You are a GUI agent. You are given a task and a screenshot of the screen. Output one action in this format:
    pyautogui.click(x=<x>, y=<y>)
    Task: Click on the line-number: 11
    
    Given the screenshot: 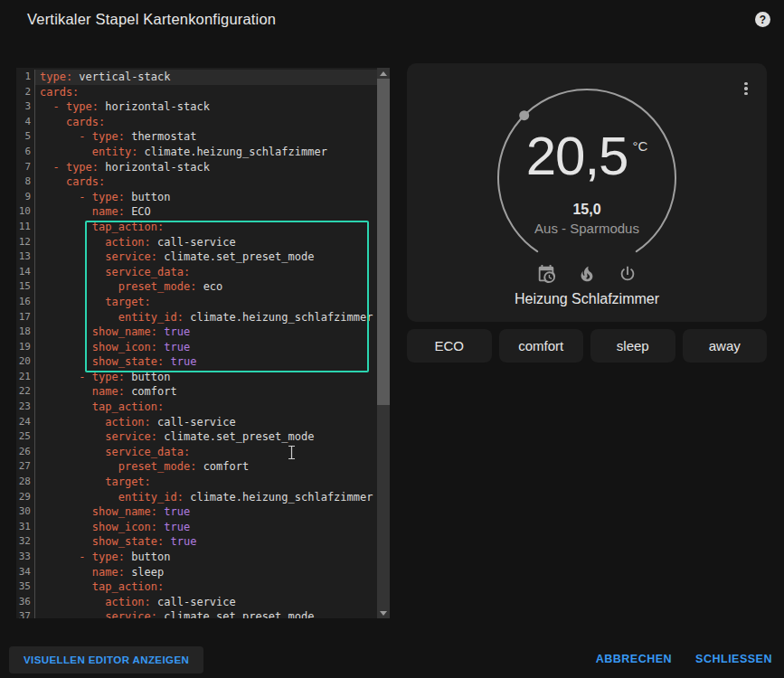 What is the action you would take?
    pyautogui.click(x=25, y=228)
    